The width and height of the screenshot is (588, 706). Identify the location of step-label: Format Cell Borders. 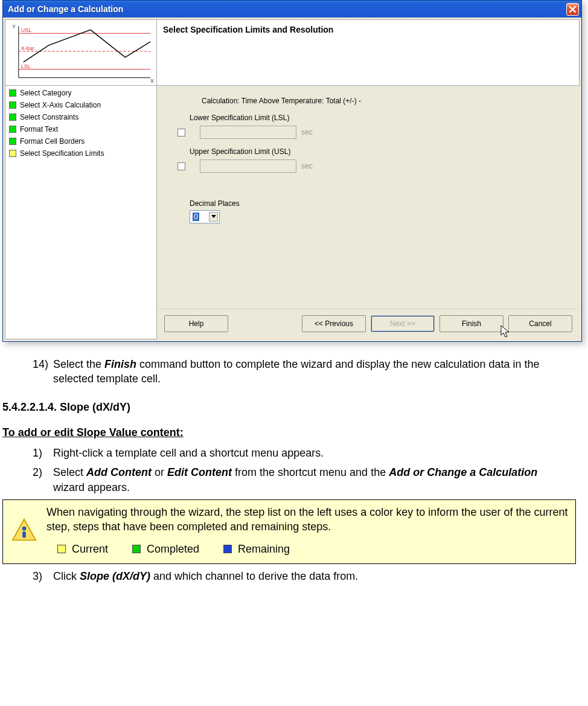
(52, 141).